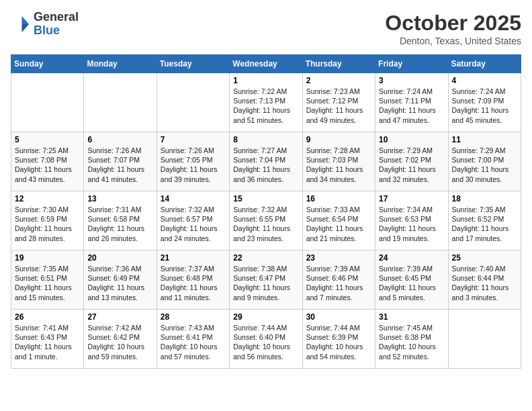 The width and height of the screenshot is (532, 411). What do you see at coordinates (339, 140) in the screenshot?
I see `day-number: 9` at bounding box center [339, 140].